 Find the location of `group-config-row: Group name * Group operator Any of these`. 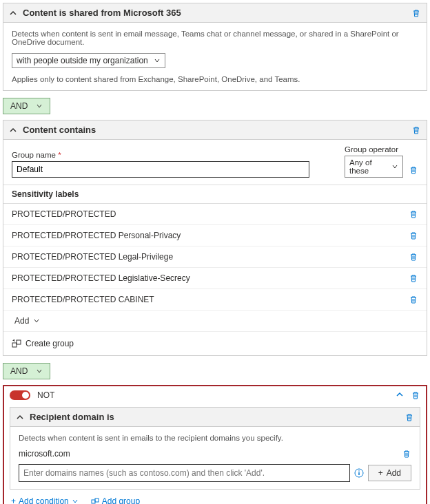

group-config-row: Group name * Group operator Any of these is located at coordinates (215, 162).